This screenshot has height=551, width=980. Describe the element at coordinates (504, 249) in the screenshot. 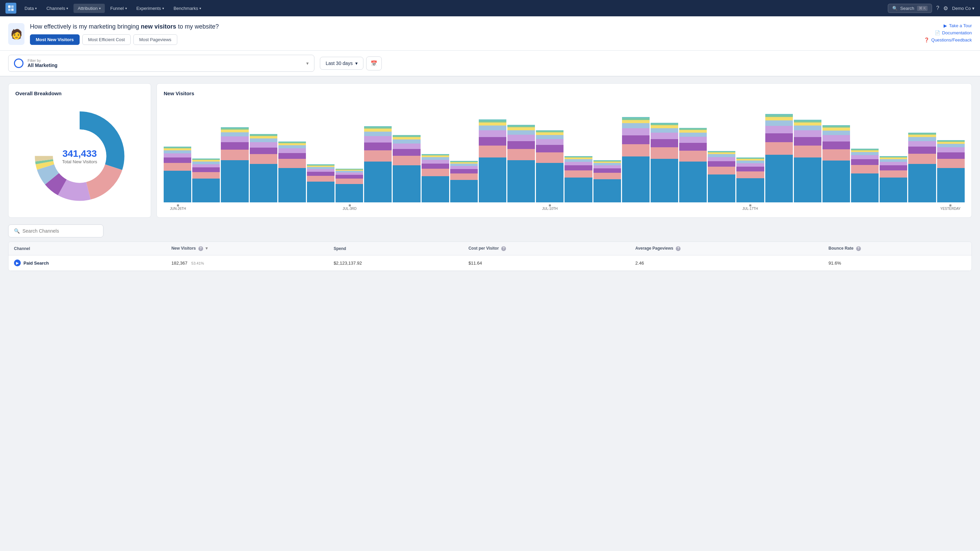

I see `cost-help-icon: ?` at that location.